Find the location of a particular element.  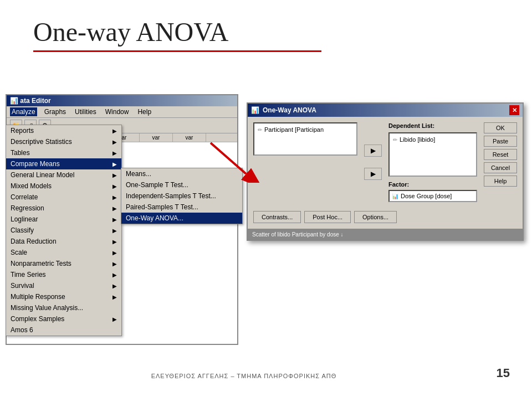

multiple-response-arrow: ▶ is located at coordinates (115, 297).